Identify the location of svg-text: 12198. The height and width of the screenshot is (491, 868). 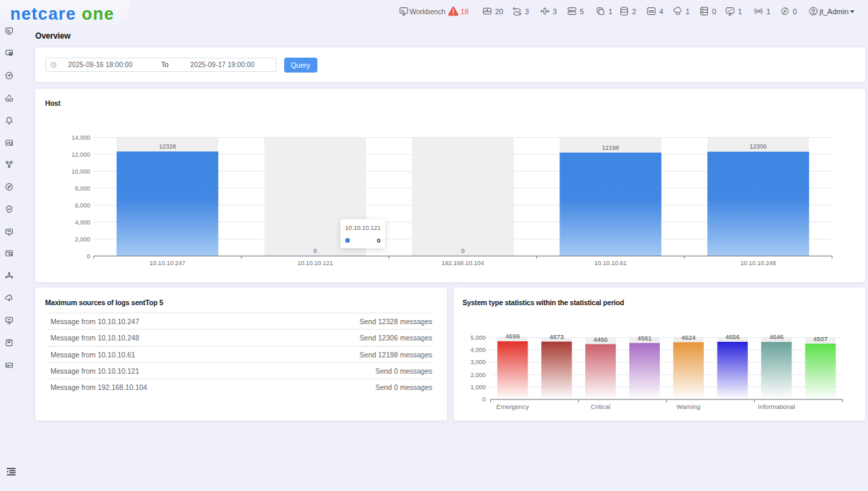
(610, 147).